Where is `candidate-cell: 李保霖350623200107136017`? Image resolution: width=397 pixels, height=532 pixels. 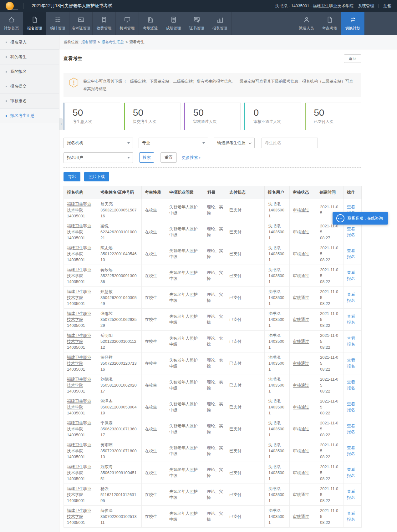 candidate-cell: 李保霖350623200107136017 is located at coordinates (120, 429).